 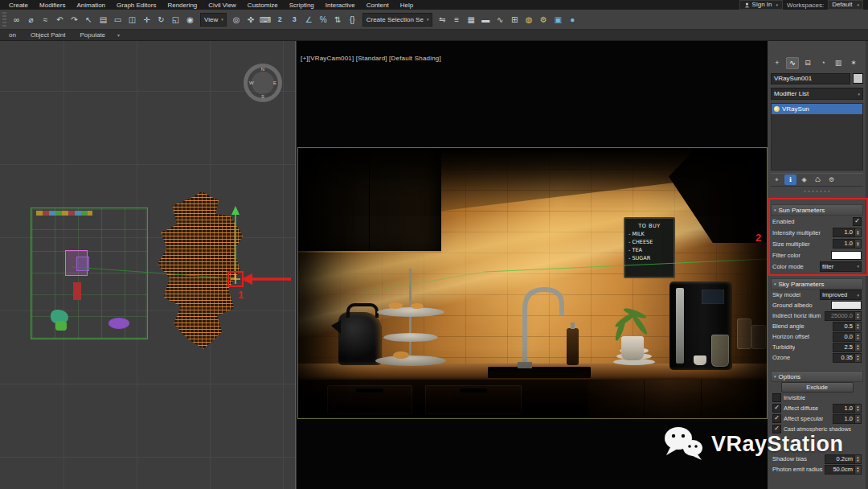 I want to click on menu-interactive: Interactive, so click(x=341, y=5).